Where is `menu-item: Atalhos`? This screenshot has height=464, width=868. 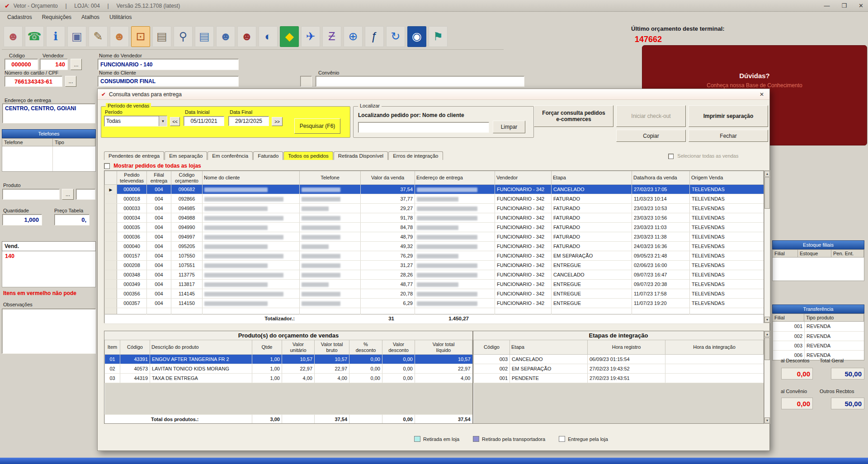 menu-item: Atalhos is located at coordinates (90, 17).